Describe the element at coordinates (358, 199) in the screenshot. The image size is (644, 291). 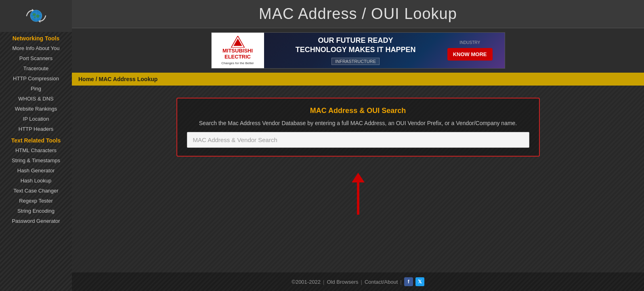
I see `arrow-line-icon` at that location.